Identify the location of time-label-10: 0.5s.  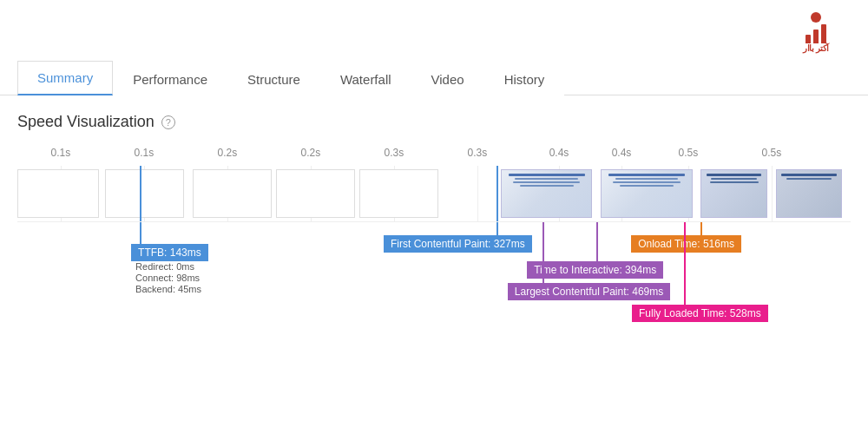
(771, 153).